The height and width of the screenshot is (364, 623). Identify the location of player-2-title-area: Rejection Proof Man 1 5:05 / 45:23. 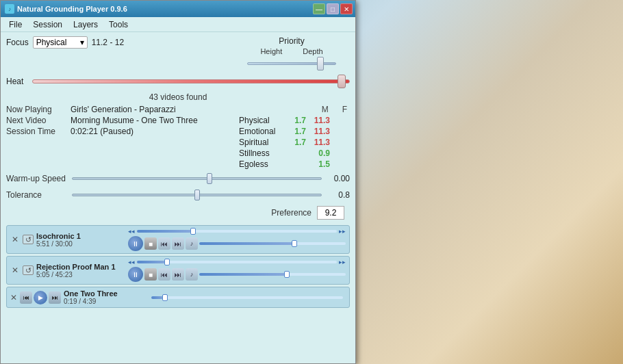
(81, 271).